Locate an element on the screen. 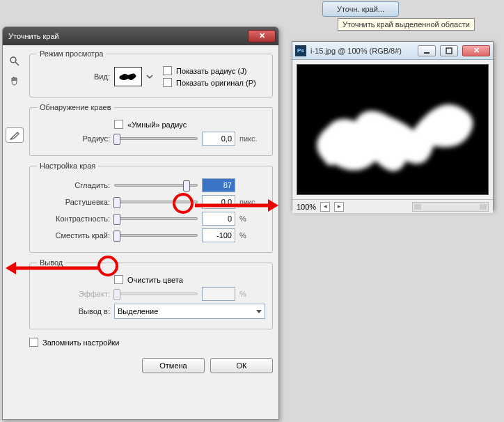  clean-colors-checkbox is located at coordinates (118, 280).